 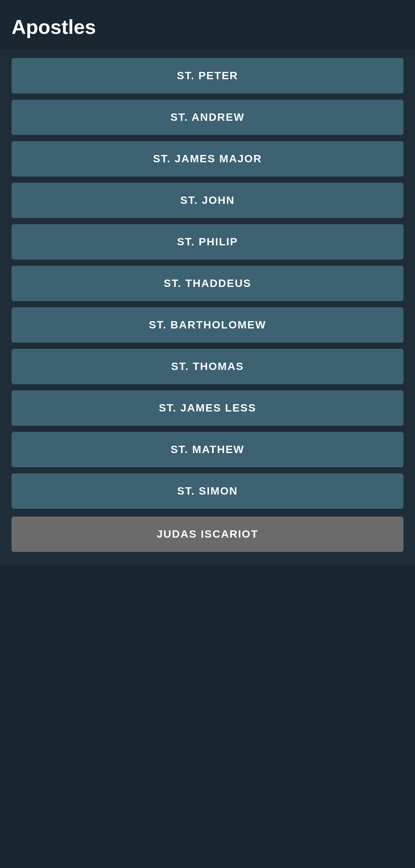 What do you see at coordinates (208, 76) in the screenshot?
I see `apostle-button-peter: ST. PETER` at bounding box center [208, 76].